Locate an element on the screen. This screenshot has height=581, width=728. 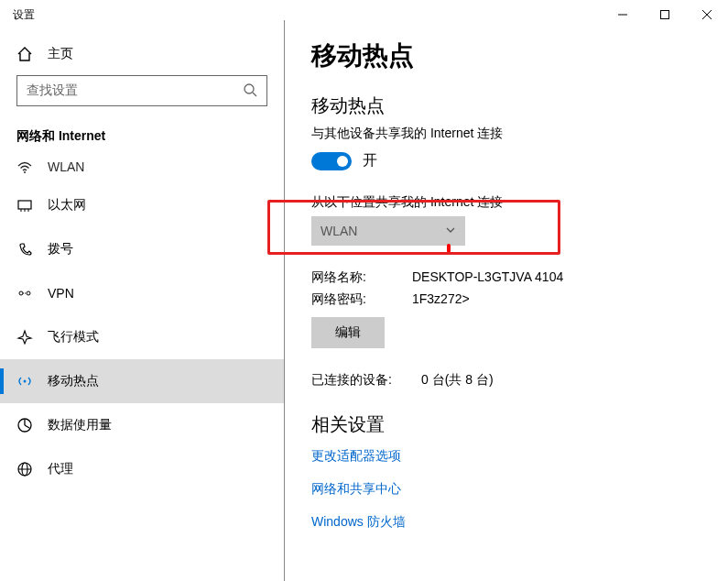
minimize-button is located at coordinates (623, 15).